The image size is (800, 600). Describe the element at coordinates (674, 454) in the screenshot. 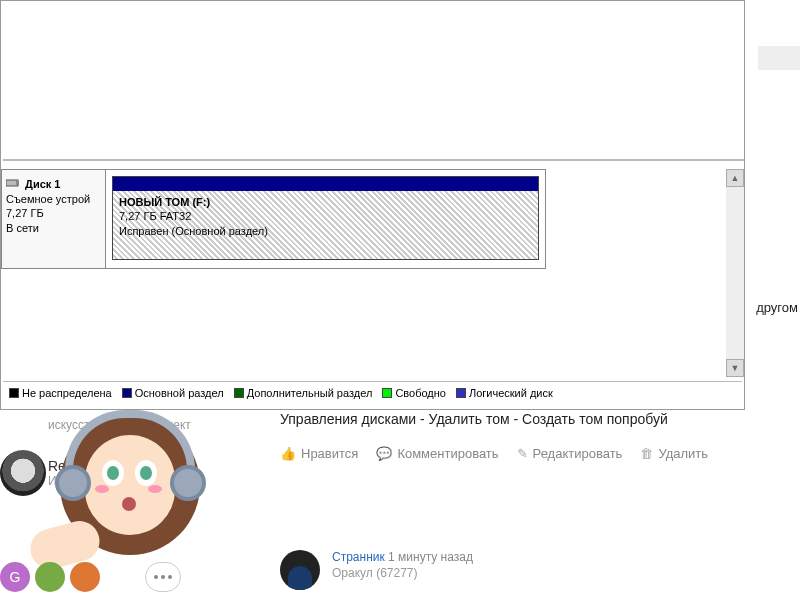

I see `delete-button: 🗑 Удалить` at that location.